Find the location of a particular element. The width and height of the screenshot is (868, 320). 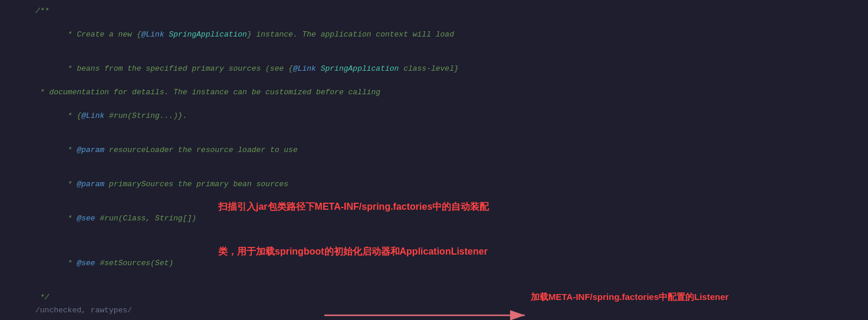

code-line: * Create a new {@Link SpringApplication}… is located at coordinates (434, 35).